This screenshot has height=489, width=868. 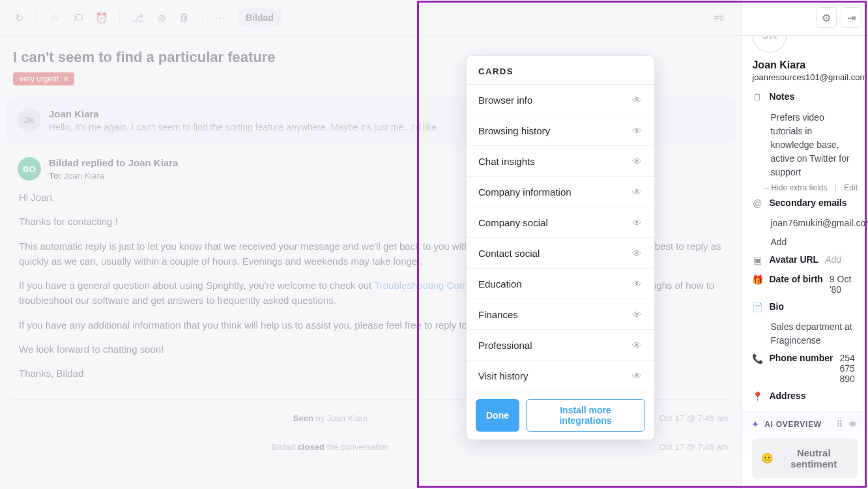 What do you see at coordinates (560, 376) in the screenshot?
I see `cards-item: Visit history👁` at bounding box center [560, 376].